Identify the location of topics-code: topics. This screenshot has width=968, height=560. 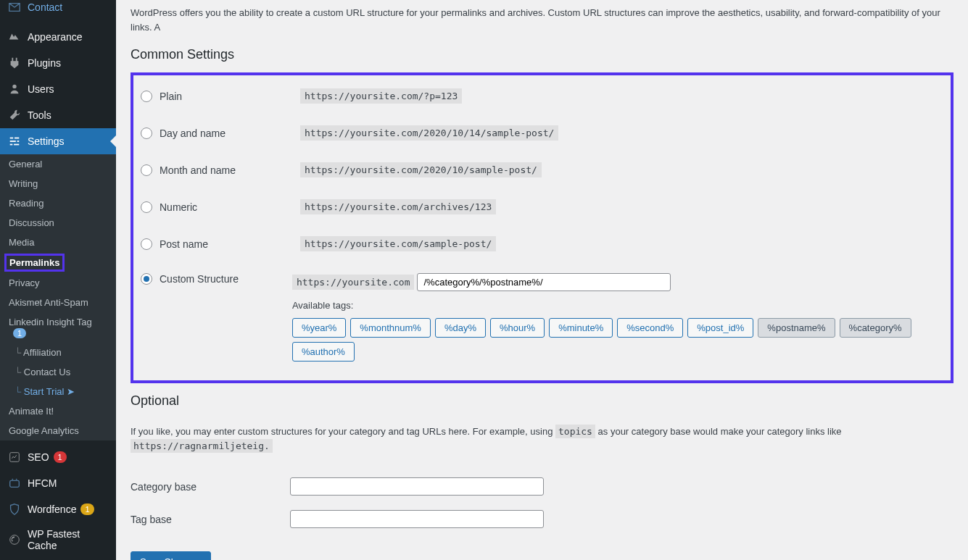
(576, 432).